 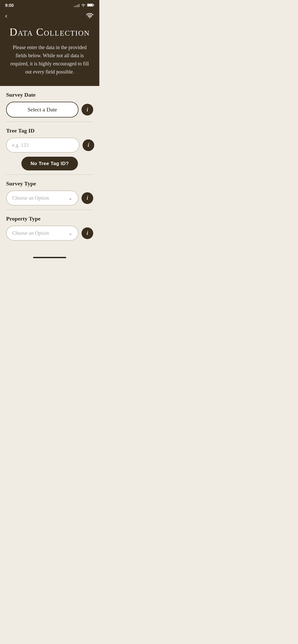 I want to click on no-tree-tag-button: No Tree Tag ID?, so click(x=50, y=164).